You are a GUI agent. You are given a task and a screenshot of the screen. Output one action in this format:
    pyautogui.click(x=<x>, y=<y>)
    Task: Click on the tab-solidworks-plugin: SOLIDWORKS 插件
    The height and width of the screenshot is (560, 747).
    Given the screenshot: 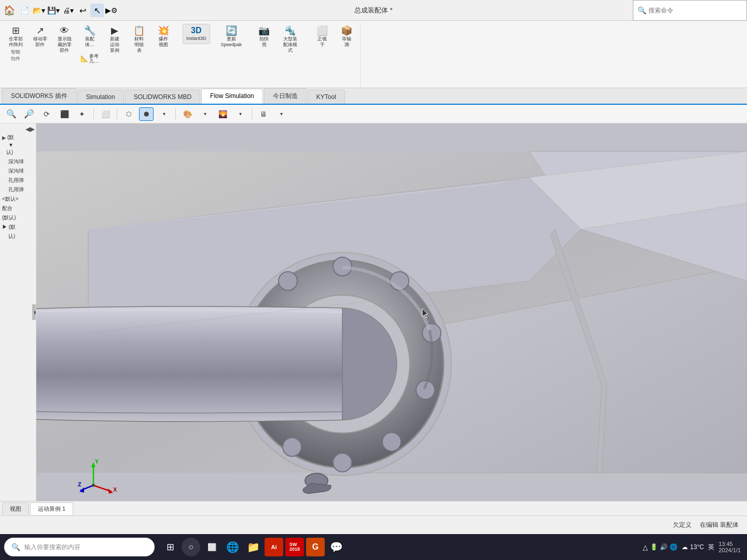 What is the action you would take?
    pyautogui.click(x=39, y=96)
    